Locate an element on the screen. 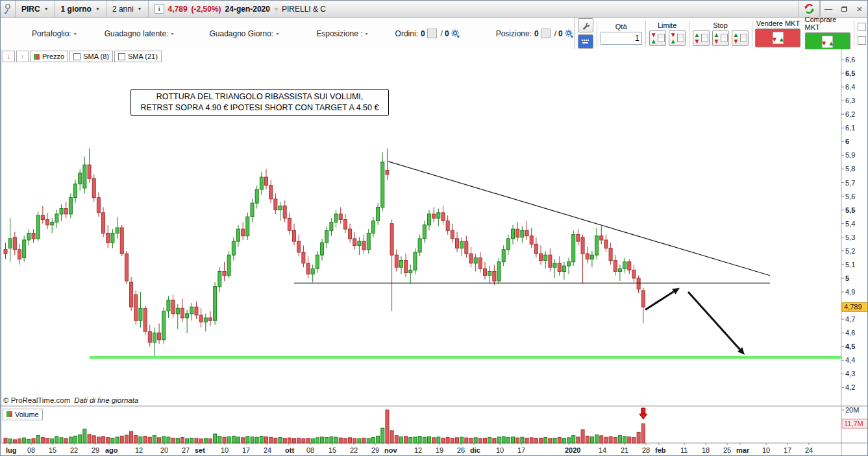 This screenshot has width=868, height=456. legend-volume: Volume is located at coordinates (23, 414).